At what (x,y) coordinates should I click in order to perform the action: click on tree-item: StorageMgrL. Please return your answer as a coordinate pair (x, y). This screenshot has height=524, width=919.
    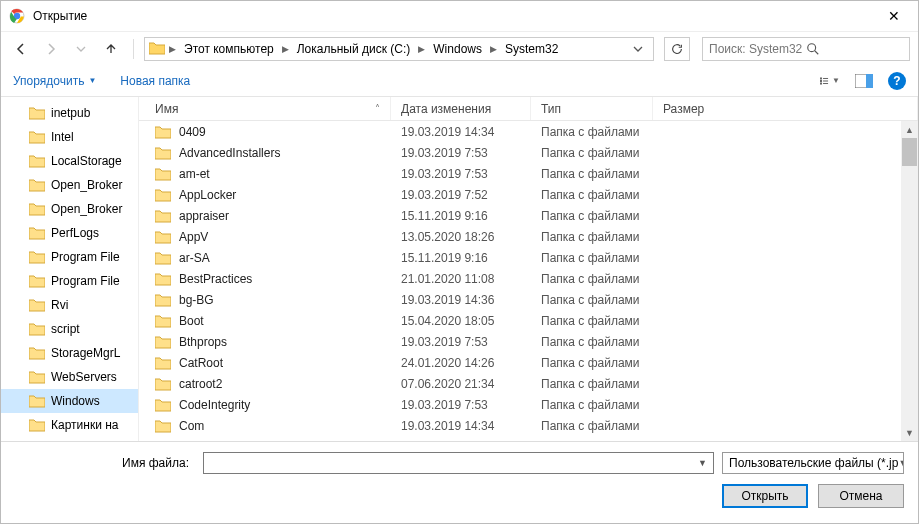
    Looking at the image, I should click on (70, 353).